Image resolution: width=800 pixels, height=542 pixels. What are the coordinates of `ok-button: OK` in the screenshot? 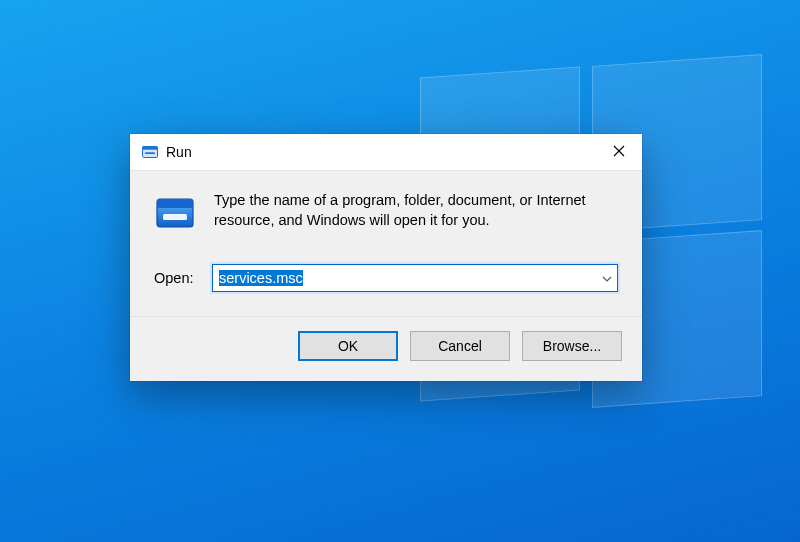 It's located at (348, 346).